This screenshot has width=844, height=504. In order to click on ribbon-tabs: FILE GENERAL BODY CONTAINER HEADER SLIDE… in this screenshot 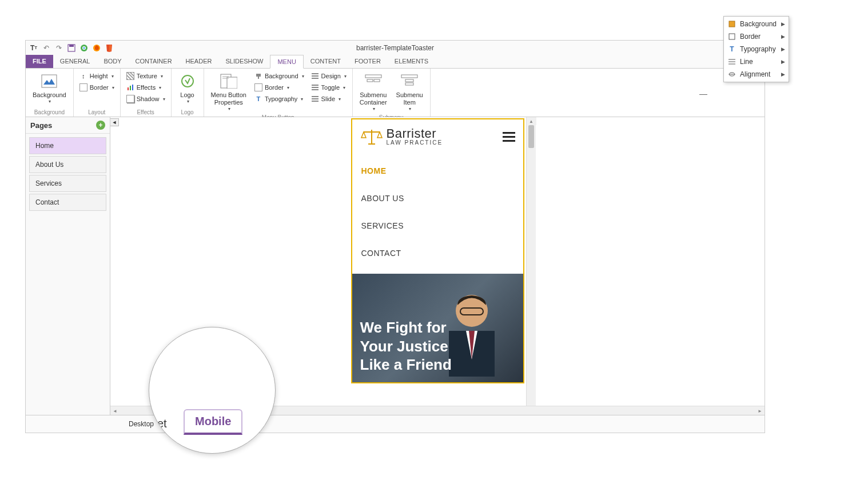, I will do `click(395, 62)`.